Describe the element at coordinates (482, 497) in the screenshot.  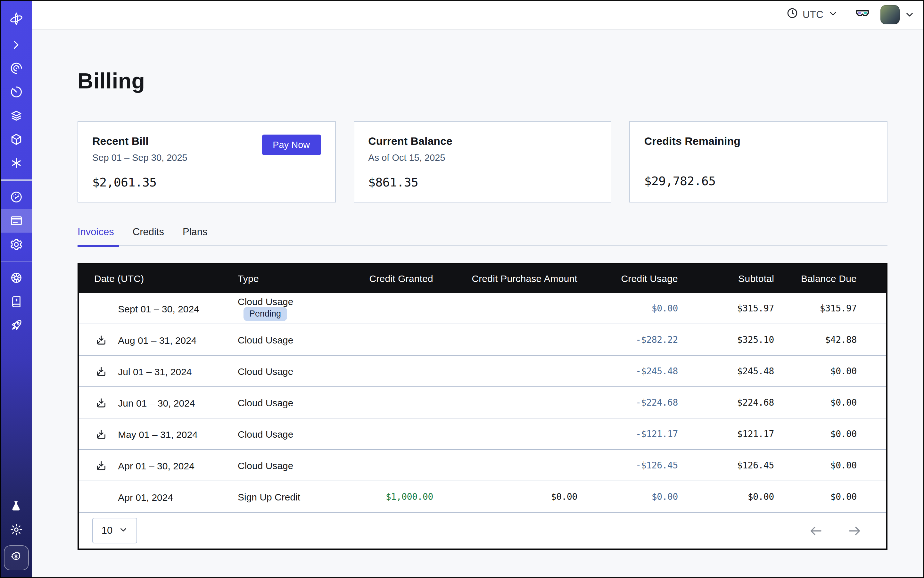
I see `invoice-row: Apr 01, 2024 Sign Up Credit $1,000.00 $0…` at that location.